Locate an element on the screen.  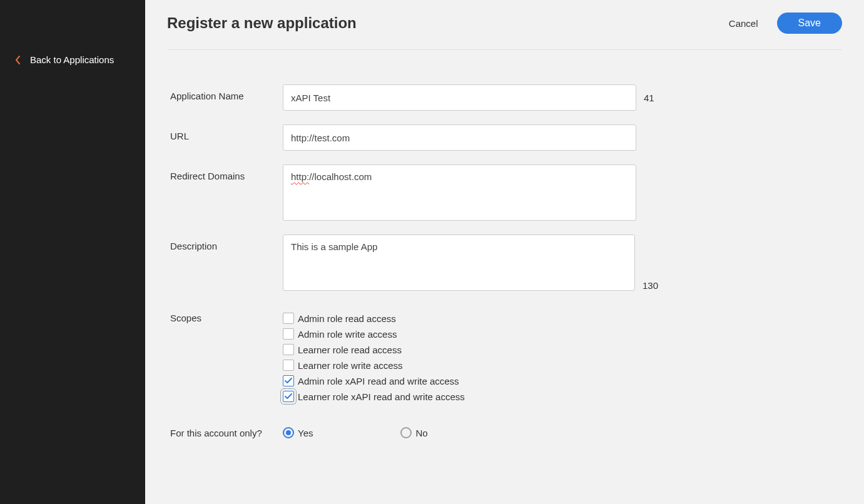
back-link-label: Back to Applications is located at coordinates (72, 60).